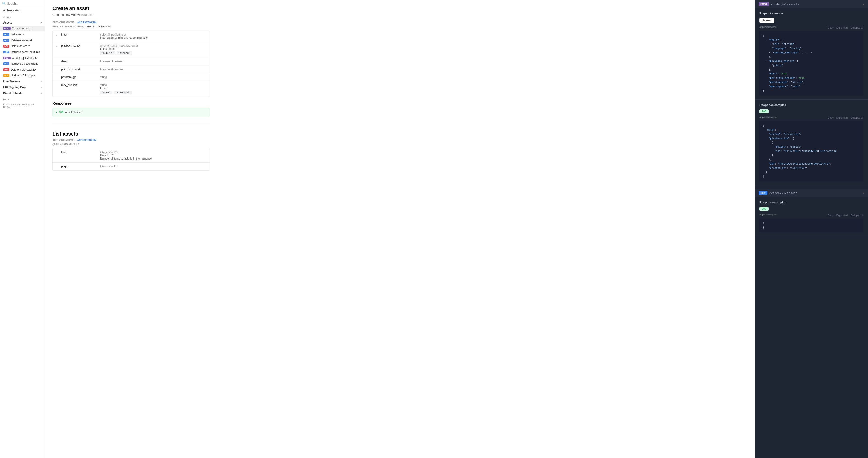  I want to click on direct-uploads-label: Direct Uploads, so click(13, 93).